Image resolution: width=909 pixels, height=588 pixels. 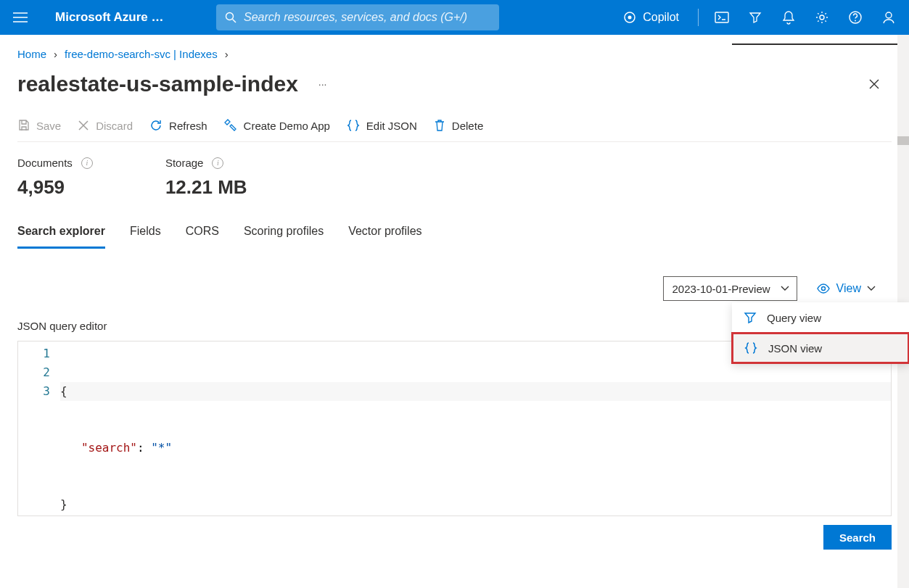 What do you see at coordinates (855, 17) in the screenshot?
I see `help-icon` at bounding box center [855, 17].